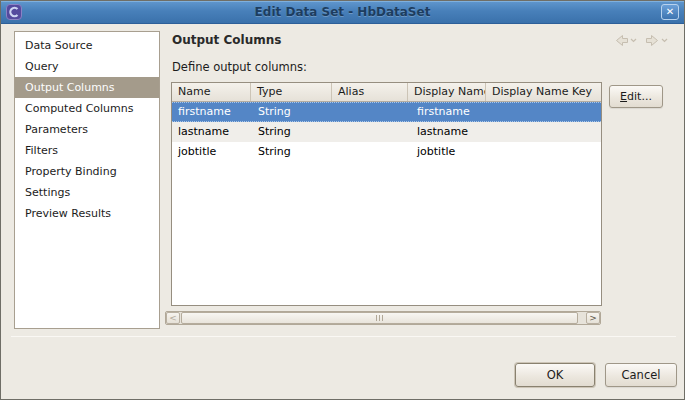  I want to click on sidebar-item-property-binding: Property Binding, so click(87, 172).